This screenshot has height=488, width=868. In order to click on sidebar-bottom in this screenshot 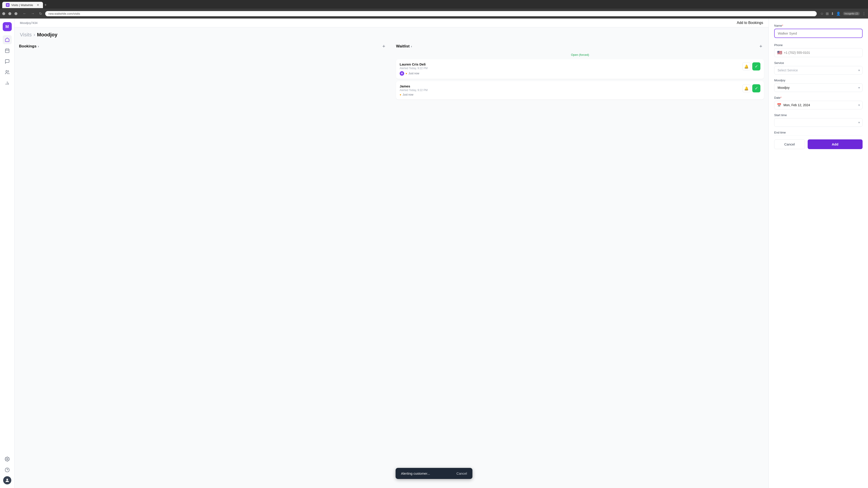, I will do `click(7, 469)`.